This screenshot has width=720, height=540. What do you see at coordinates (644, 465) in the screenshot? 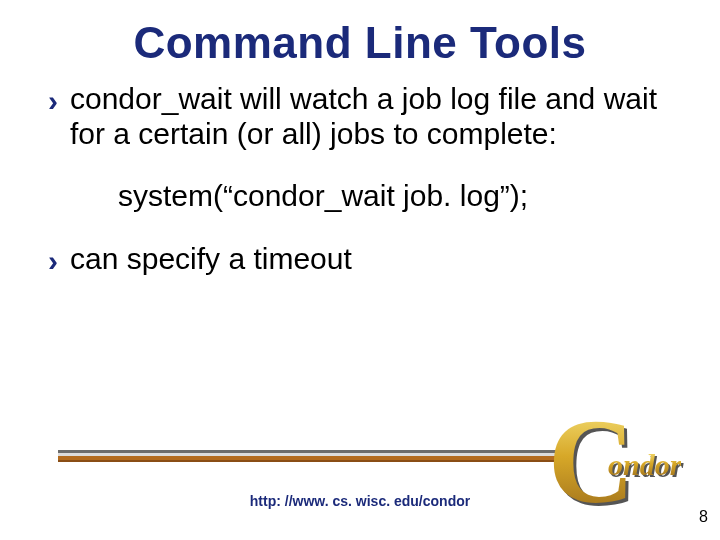
I see `logo-rest: ondor` at bounding box center [644, 465].